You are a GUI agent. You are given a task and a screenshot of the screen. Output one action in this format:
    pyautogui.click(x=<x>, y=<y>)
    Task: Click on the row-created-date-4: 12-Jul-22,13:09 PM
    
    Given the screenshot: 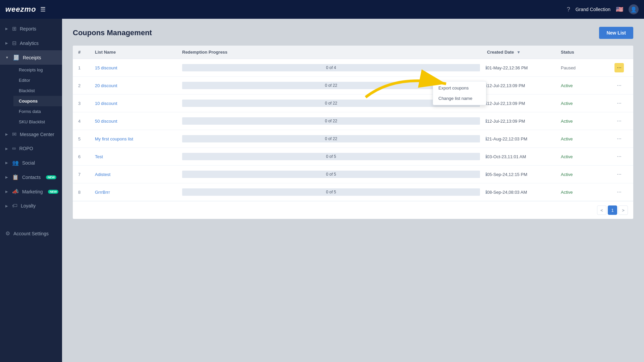 What is the action you would take?
    pyautogui.click(x=524, y=121)
    